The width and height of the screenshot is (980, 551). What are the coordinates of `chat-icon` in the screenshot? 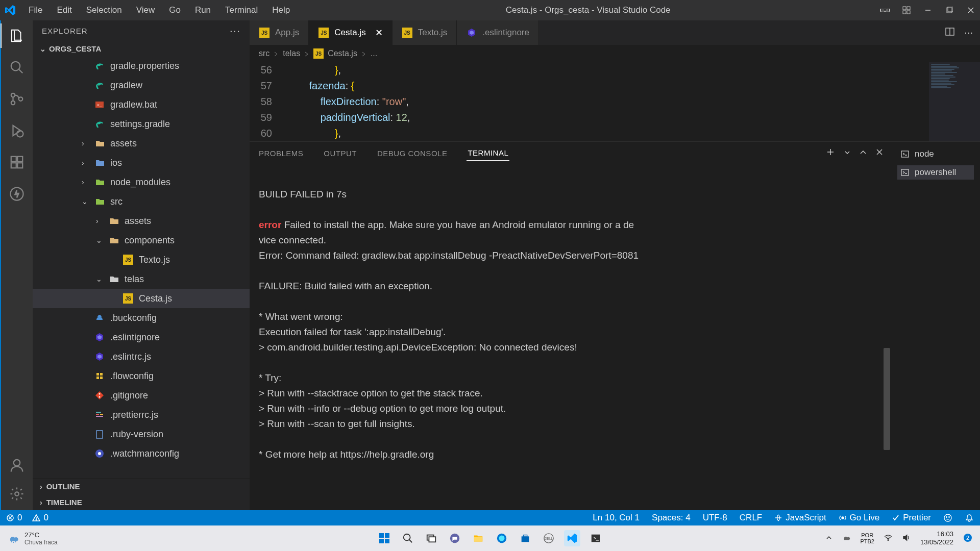 It's located at (455, 538).